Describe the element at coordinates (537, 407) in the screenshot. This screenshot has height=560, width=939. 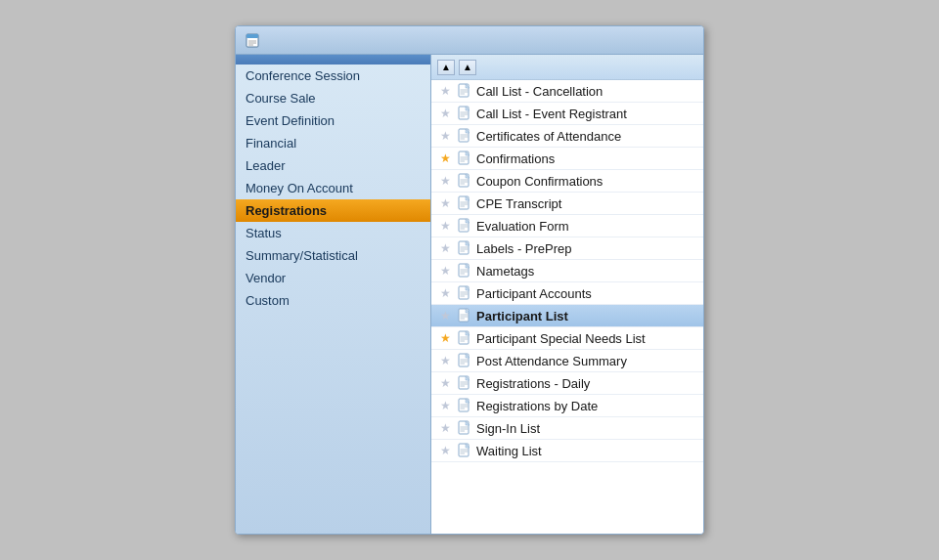
I see `report-name: Registrations by Date` at that location.